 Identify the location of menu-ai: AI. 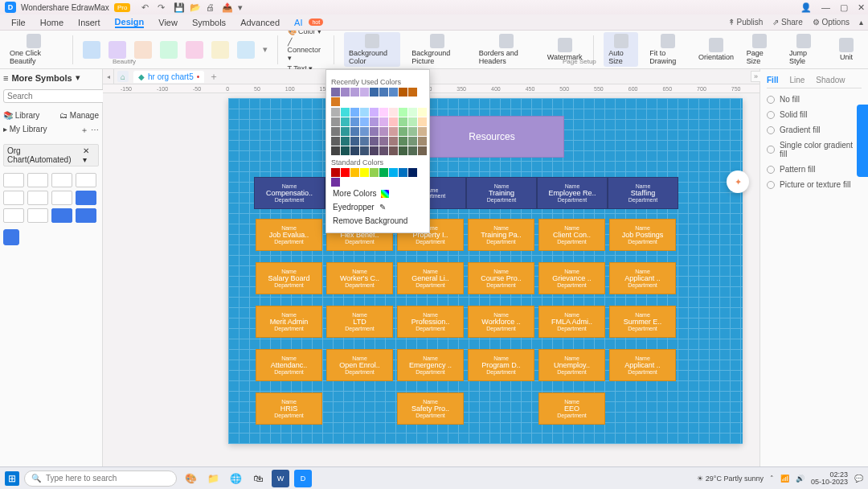
(298, 23).